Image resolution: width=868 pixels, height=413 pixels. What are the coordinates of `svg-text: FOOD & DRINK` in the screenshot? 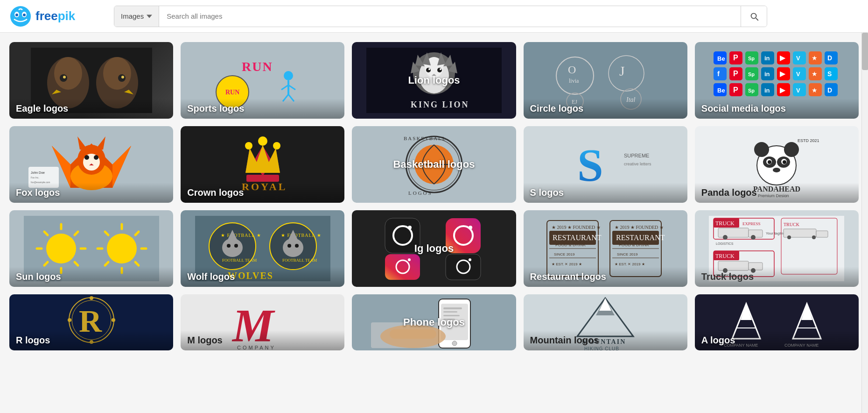 It's located at (570, 245).